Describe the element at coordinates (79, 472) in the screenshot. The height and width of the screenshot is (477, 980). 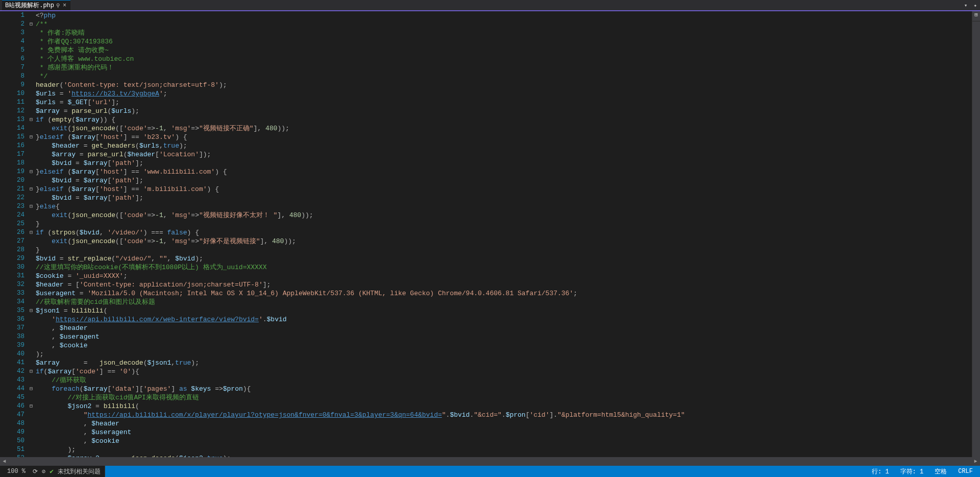
I see `issues-text: 未找到相关问题` at that location.